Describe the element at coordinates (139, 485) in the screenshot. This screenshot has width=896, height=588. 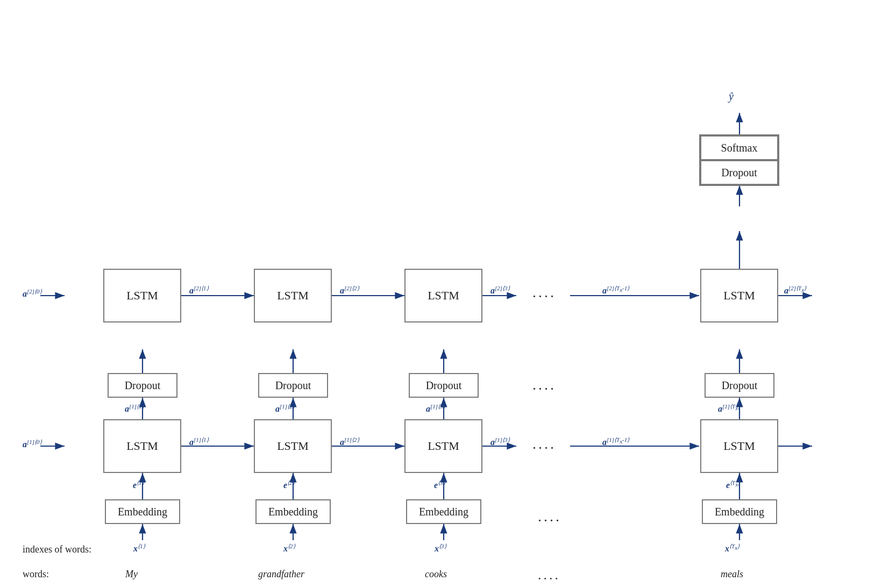
I see `e1-label: e⟨1⟩` at that location.